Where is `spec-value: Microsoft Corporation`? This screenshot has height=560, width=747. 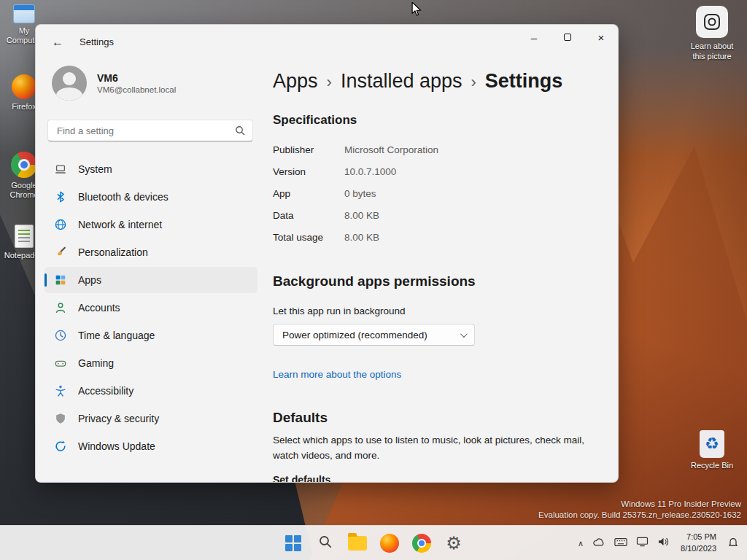
spec-value: Microsoft Corporation is located at coordinates (481, 150).